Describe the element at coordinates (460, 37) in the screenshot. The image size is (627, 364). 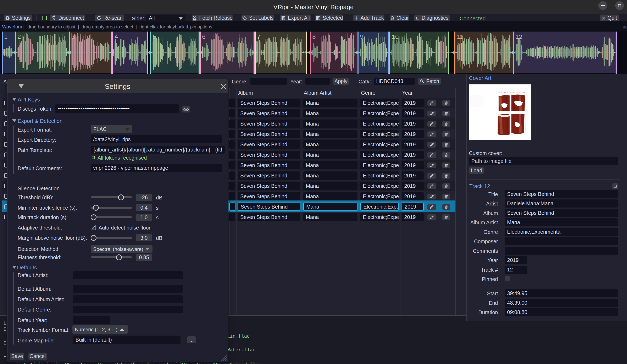
I see `svg-text: 11` at that location.